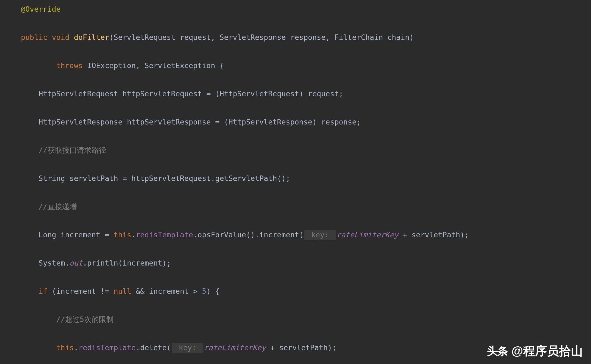 The width and height of the screenshot is (591, 364). I want to click on code-line: //直接递增, so click(296, 207).